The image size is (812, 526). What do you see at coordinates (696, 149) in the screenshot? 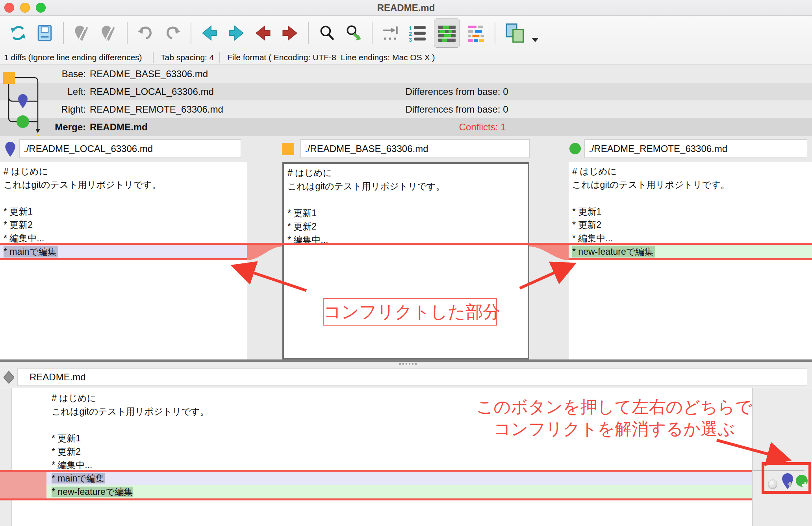
I see `right-path-field: ./README_REMOTE_63306.md` at bounding box center [696, 149].